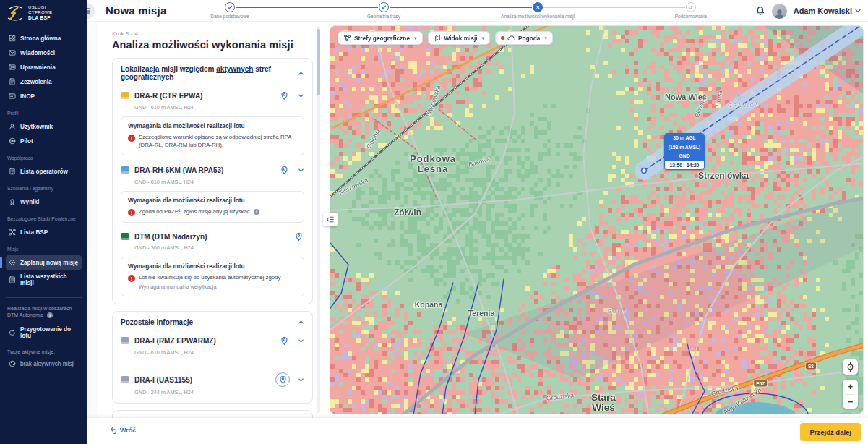 Image resolution: width=868 pixels, height=444 pixels. Describe the element at coordinates (684, 139) in the screenshot. I see `badge-agl: 30 m AGL` at that location.